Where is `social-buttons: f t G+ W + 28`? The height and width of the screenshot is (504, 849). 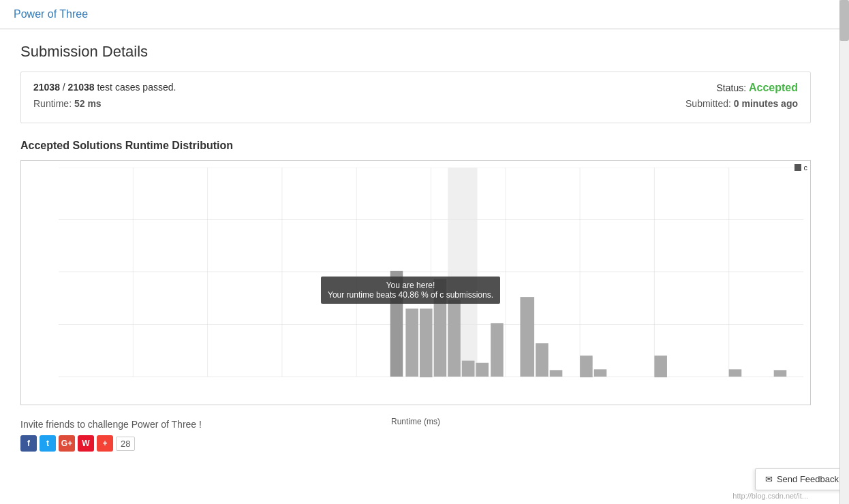 social-buttons: f t G+ W + 28 is located at coordinates (416, 443).